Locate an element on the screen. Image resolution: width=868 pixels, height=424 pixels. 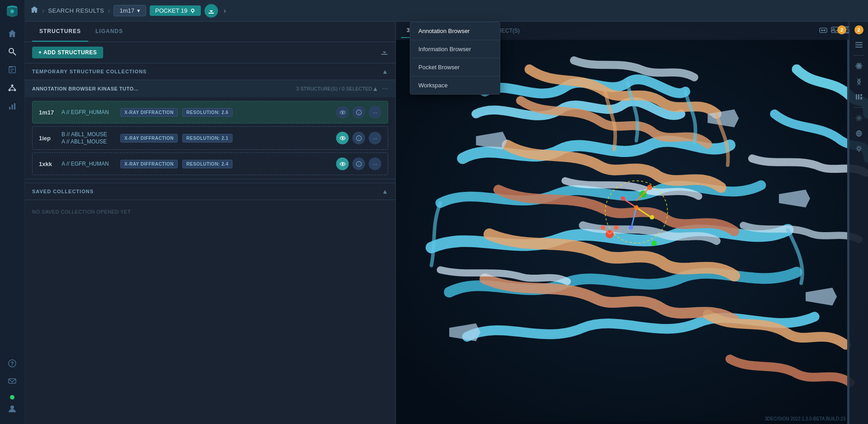
no-saved-message: NO SAVED COLLECTION OPENED YET is located at coordinates (210, 212).